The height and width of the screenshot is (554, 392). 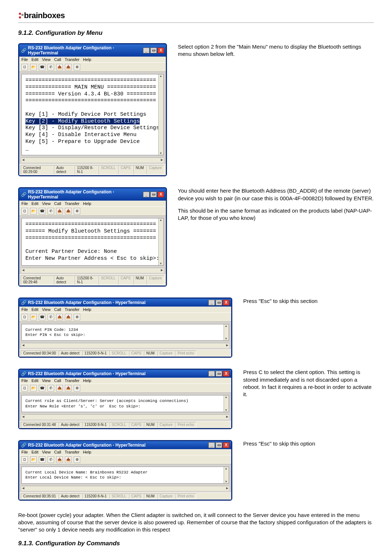 What do you see at coordinates (64, 280) in the screenshot?
I see `status-auto: Auto detect` at bounding box center [64, 280].